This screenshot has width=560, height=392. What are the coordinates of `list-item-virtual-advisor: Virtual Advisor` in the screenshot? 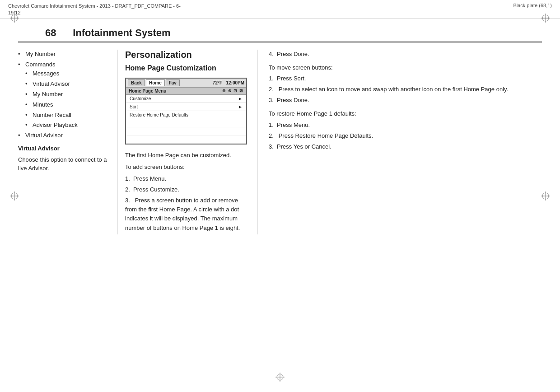 It's located at (64, 135).